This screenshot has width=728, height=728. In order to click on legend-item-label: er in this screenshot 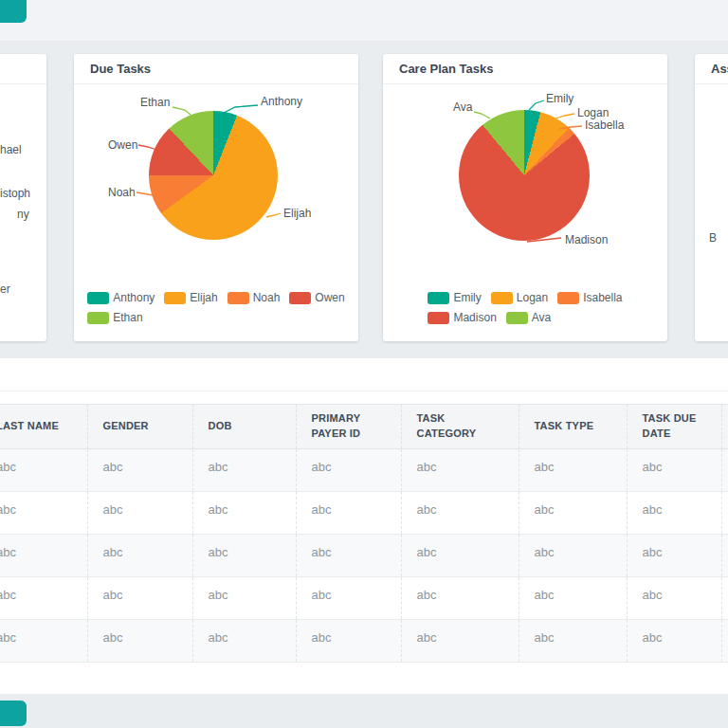, I will do `click(6, 289)`.